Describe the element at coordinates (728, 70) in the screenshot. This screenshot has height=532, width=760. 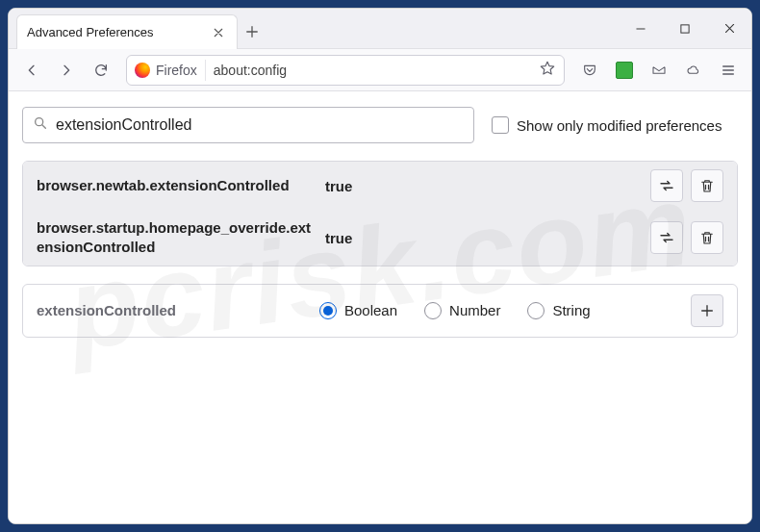
I see `hamburger-icon` at that location.